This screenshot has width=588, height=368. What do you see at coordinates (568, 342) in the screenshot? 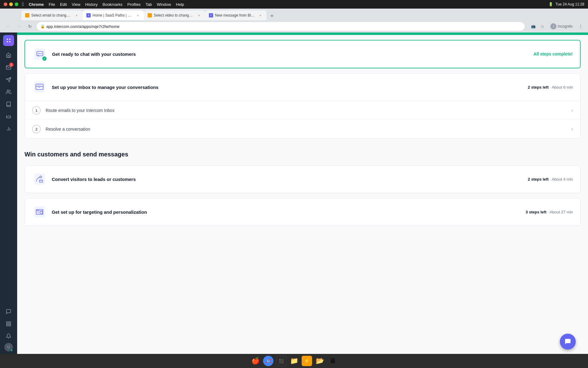
I see `chat-fab-icon` at bounding box center [568, 342].